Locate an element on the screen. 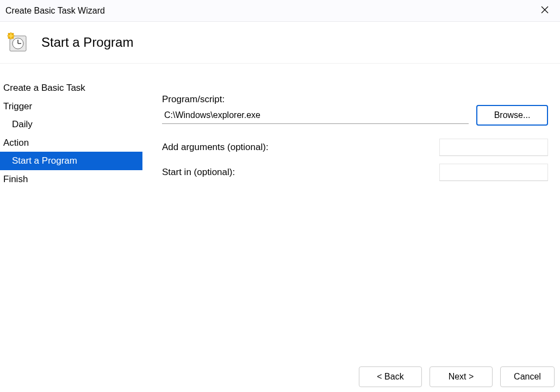 This screenshot has height=392, width=560. page-heading: Start a Program is located at coordinates (87, 42).